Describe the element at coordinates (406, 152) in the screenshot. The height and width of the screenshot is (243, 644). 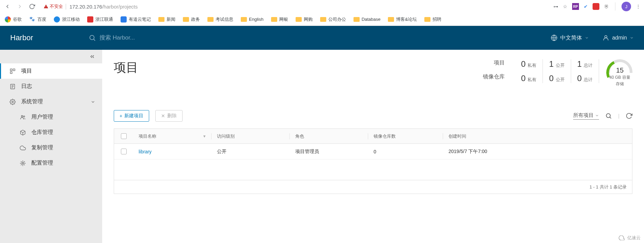
I see `cell-repo-count: 0` at that location.